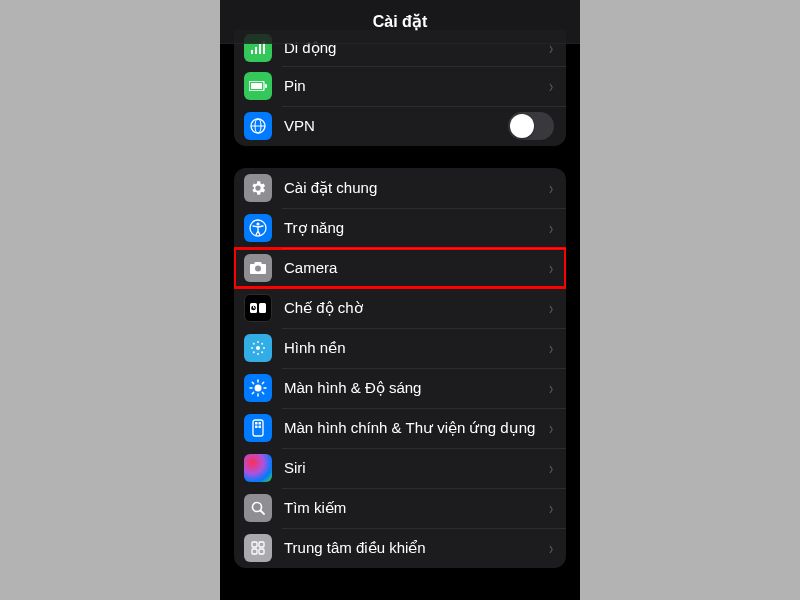 This screenshot has width=800, height=600. What do you see at coordinates (258, 348) in the screenshot?
I see `wallpaper-icon` at bounding box center [258, 348].